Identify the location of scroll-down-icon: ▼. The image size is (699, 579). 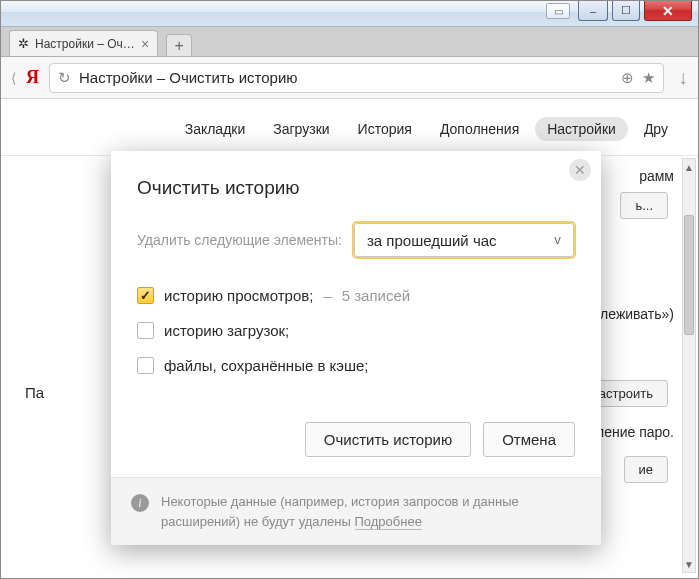
(689, 564).